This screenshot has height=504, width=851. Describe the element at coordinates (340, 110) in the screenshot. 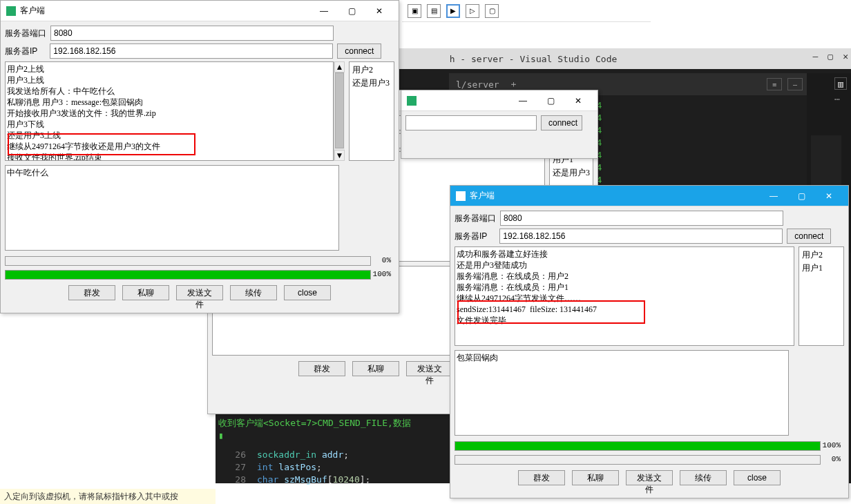

I see `scroll-thumb` at that location.